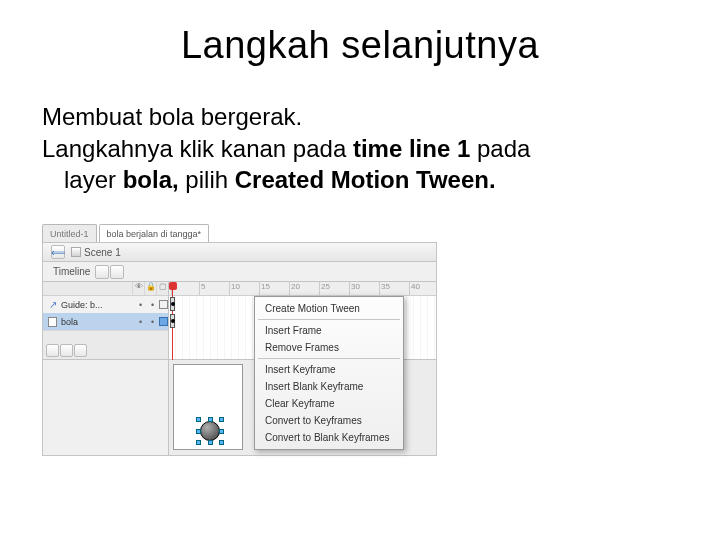  I want to click on guide-layer-icon: ↗, so click(52, 304).